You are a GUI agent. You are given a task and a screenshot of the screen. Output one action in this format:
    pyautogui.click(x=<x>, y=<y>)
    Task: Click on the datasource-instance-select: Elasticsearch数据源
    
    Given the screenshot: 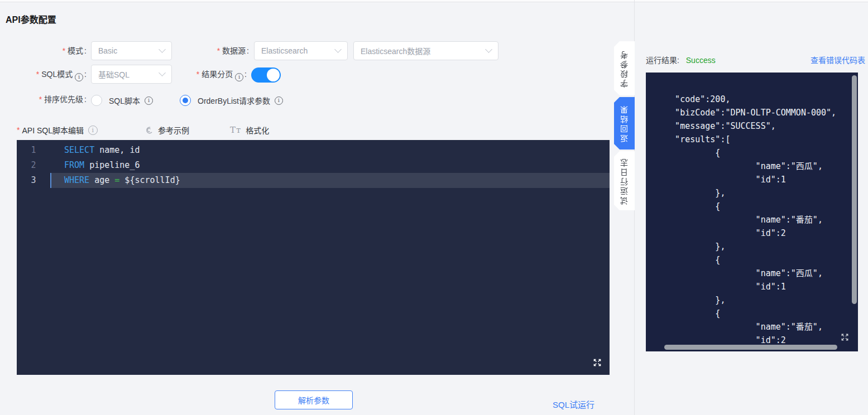 What is the action you would take?
    pyautogui.click(x=426, y=51)
    